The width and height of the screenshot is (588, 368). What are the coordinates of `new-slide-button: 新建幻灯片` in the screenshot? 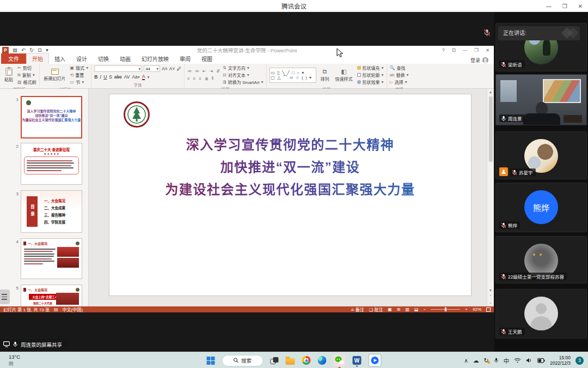 It's located at (55, 75).